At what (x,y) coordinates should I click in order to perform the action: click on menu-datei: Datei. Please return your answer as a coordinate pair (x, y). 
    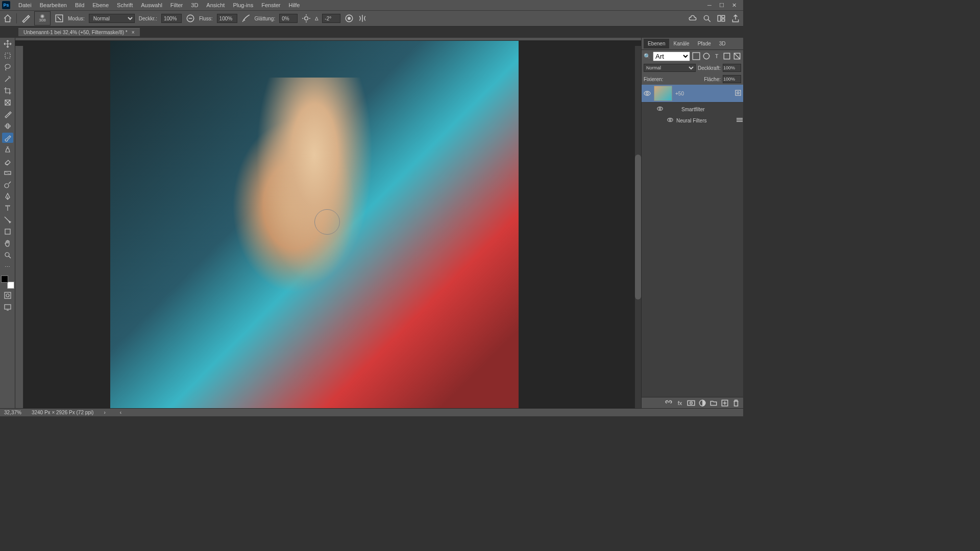
    Looking at the image, I should click on (25, 5).